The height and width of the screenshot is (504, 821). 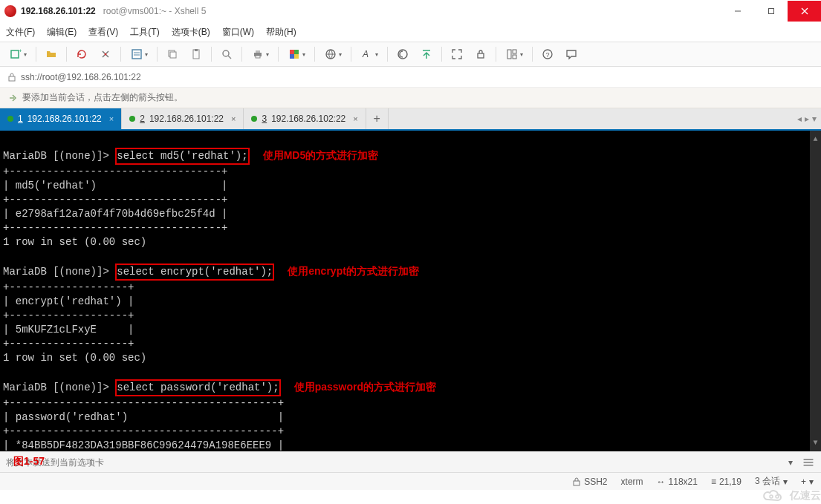 What do you see at coordinates (457, 54) in the screenshot?
I see `fullscreen-button` at bounding box center [457, 54].